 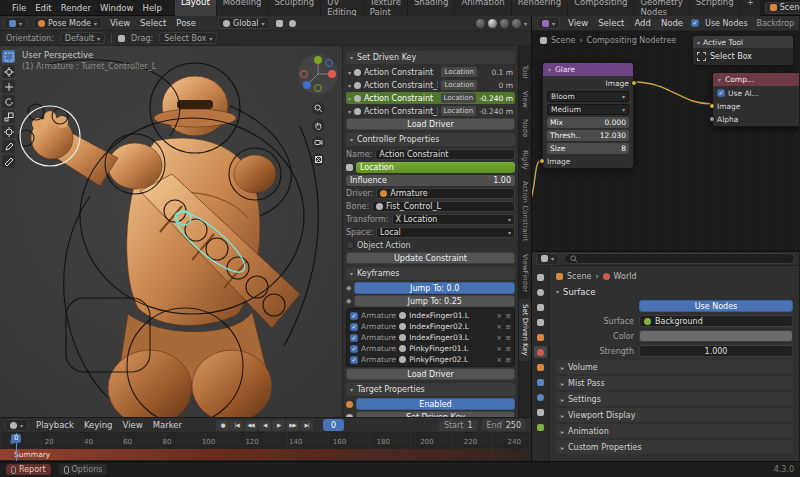 I want to click on constraint-row-selected: ▾ Action Constraint Location -0.240 m, so click(x=430, y=98).